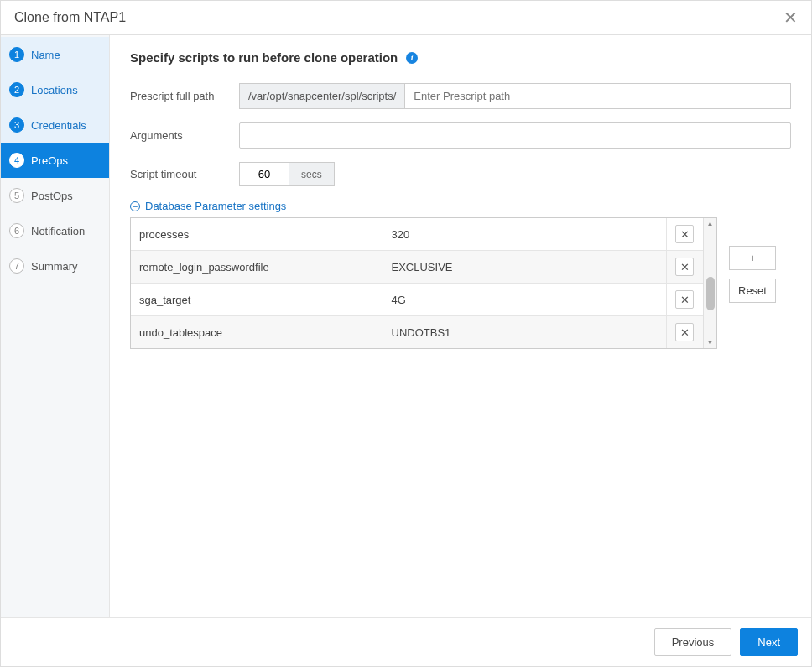 The image size is (812, 667). What do you see at coordinates (752, 274) in the screenshot?
I see `param-side-actions: + Reset` at bounding box center [752, 274].